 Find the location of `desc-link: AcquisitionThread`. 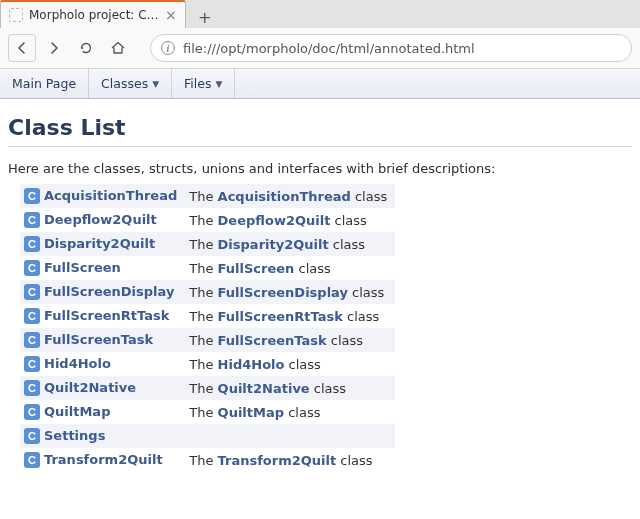

desc-link: AcquisitionThread is located at coordinates (284, 196).